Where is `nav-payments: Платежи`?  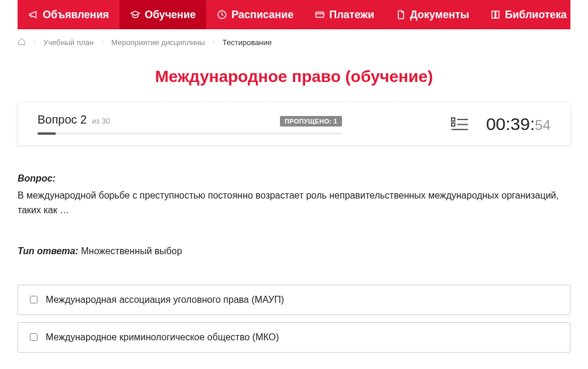
nav-payments: Платежи is located at coordinates (344, 15).